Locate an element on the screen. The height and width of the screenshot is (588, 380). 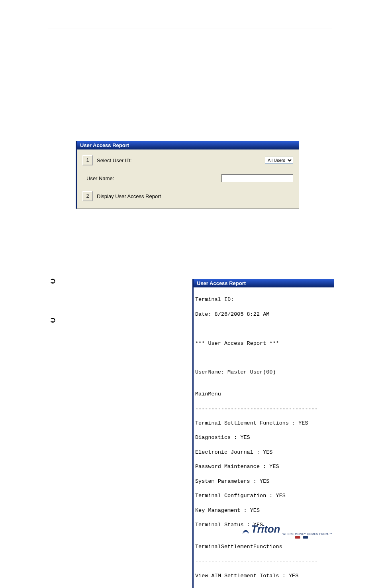
logo-swoosh-icon is located at coordinates (246, 531).